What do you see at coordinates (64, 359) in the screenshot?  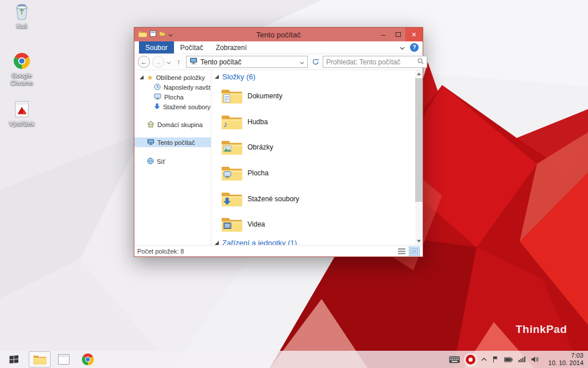 I see `app-window-icon` at bounding box center [64, 359].